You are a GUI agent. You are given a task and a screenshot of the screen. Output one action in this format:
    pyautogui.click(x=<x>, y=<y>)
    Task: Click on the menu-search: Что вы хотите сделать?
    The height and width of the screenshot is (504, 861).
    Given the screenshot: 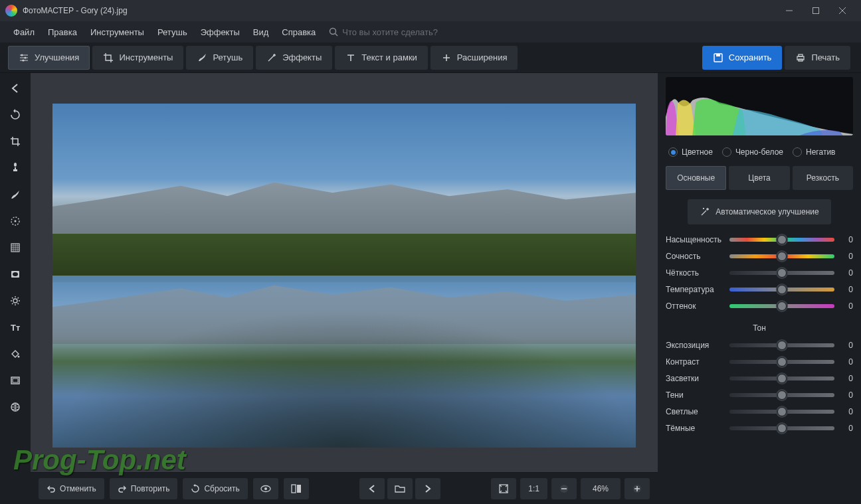 What is the action you would take?
    pyautogui.click(x=383, y=32)
    